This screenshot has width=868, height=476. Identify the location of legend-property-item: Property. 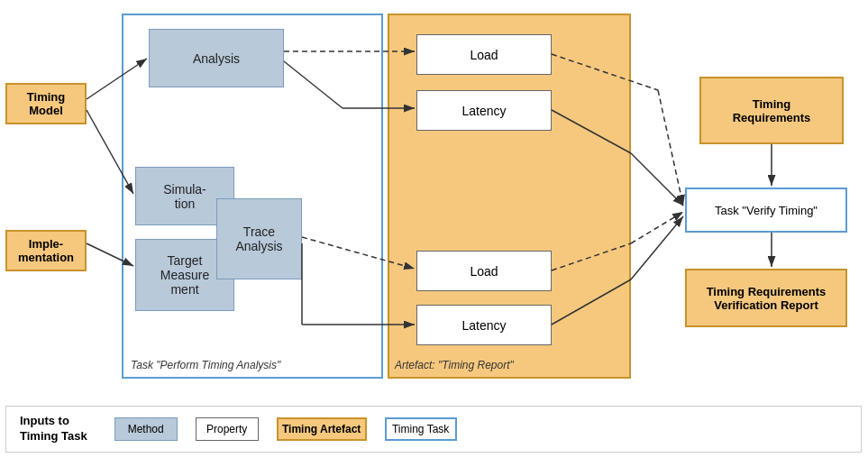
(227, 429).